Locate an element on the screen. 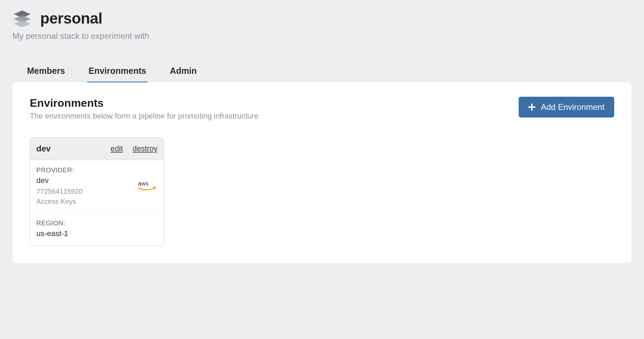 The height and width of the screenshot is (339, 644). environment-provider-section: PROVIDER: dev 772564115920 Access Keys a… is located at coordinates (97, 186).